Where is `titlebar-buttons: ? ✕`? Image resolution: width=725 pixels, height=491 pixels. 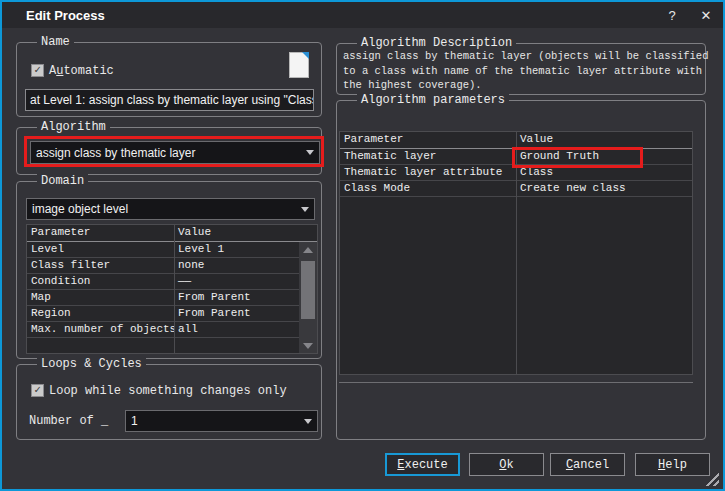 titlebar-buttons: ? ✕ is located at coordinates (689, 15).